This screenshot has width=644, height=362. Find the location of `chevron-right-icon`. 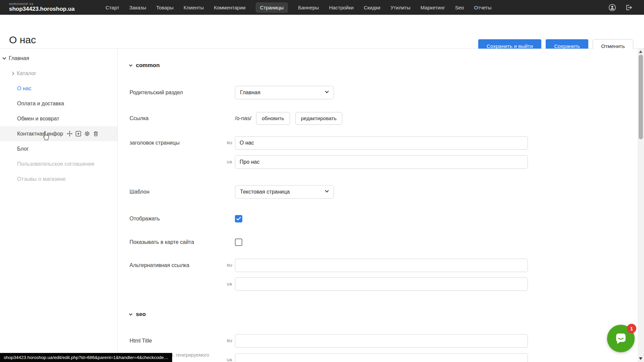

chevron-right-icon is located at coordinates (12, 73).